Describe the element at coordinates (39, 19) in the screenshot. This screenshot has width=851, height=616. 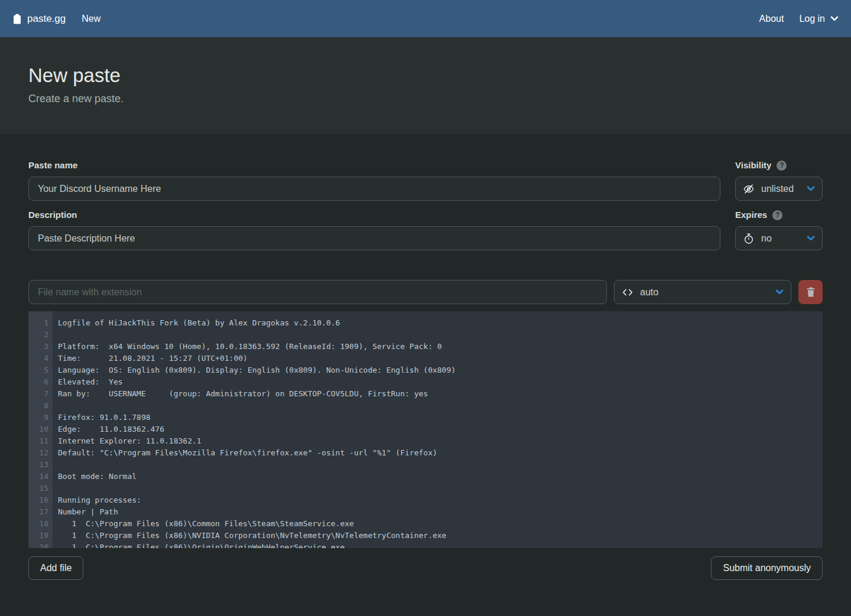
I see `brand-link: paste.gg` at that location.